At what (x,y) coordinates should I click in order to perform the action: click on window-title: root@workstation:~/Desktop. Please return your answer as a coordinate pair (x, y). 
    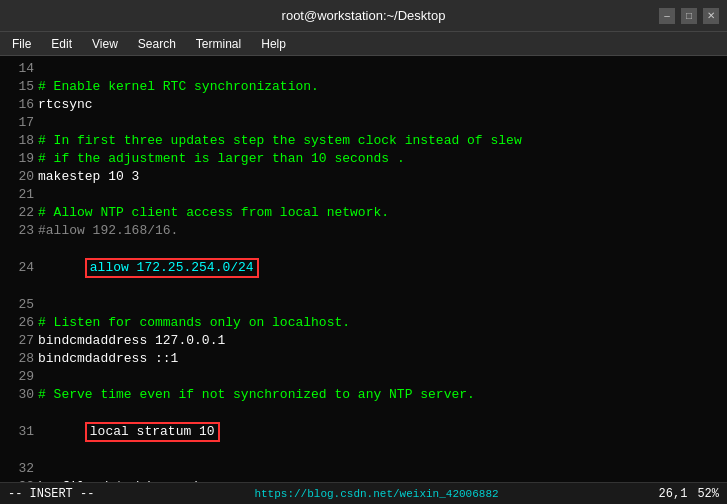
    Looking at the image, I should click on (364, 16).